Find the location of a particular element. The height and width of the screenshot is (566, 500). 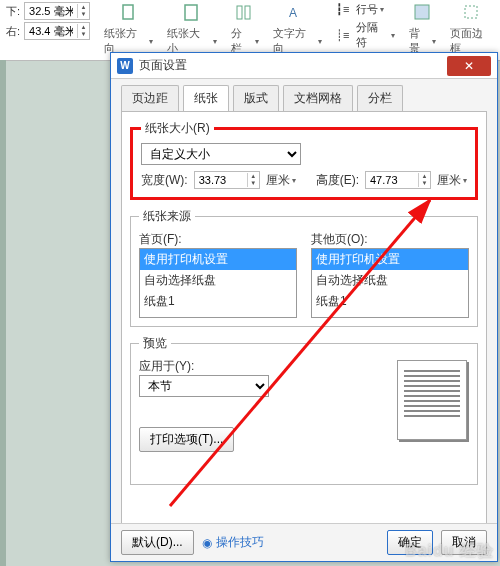

apply-to-select: 本节 is located at coordinates (204, 386).